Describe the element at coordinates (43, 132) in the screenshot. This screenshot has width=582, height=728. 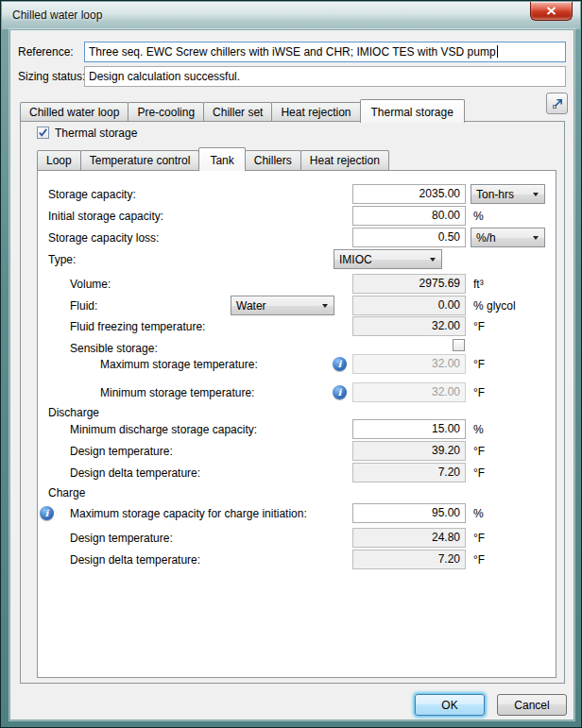
I see `thermal-storage-checkbox` at that location.